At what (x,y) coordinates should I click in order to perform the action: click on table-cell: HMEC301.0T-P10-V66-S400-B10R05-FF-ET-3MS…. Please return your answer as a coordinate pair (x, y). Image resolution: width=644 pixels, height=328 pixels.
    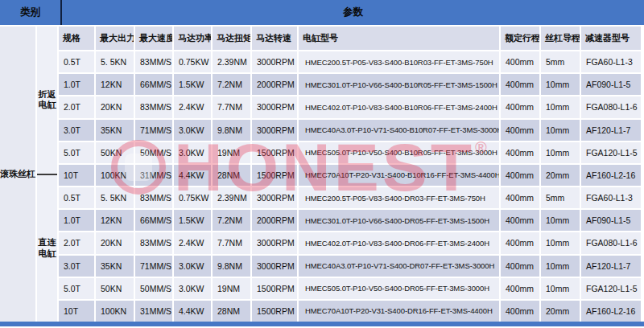
    Looking at the image, I should click on (399, 84).